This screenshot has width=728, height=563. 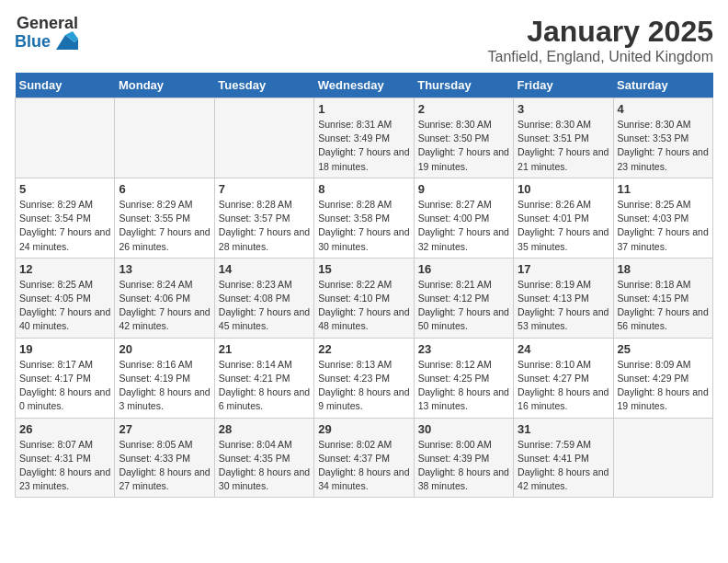 I want to click on table-row: 30Sunrise: 8:00 AM Sunset: 4:39 PM Dayli…, so click(x=463, y=458).